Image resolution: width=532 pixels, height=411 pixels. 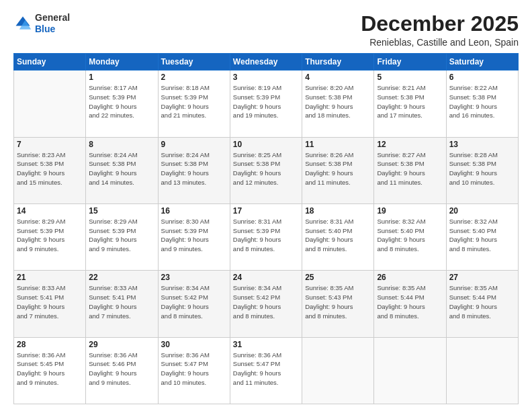 I want to click on calendar-cell: 13Sunrise: 8:28 AM Sunset: 5:38 PM Dayli…, so click(x=482, y=171).